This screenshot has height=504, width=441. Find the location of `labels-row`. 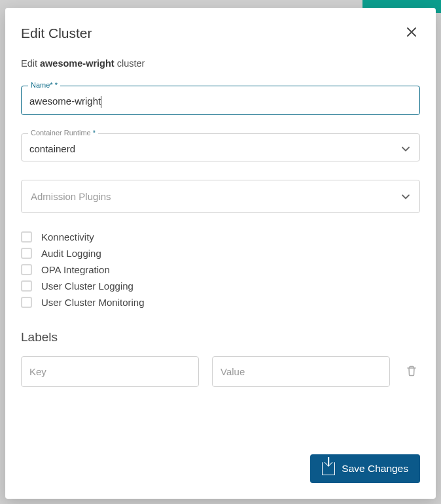

labels-row is located at coordinates (220, 371).